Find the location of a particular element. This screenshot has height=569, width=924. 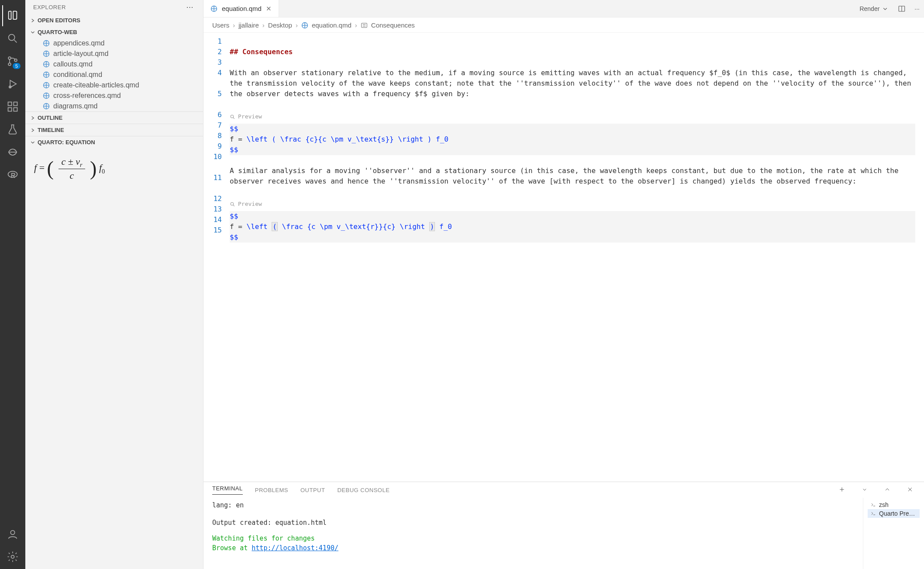

paragraph-line: A similar analysis for a moving ''observ… is located at coordinates (572, 176).